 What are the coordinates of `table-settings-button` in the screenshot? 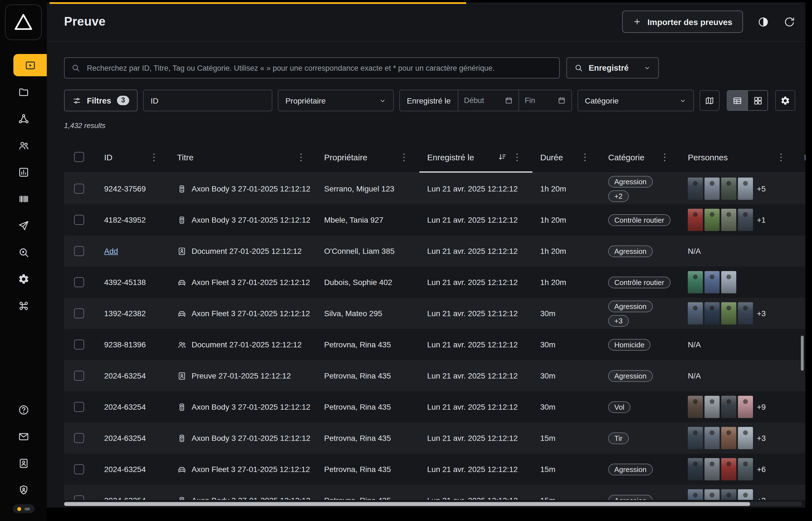 It's located at (785, 100).